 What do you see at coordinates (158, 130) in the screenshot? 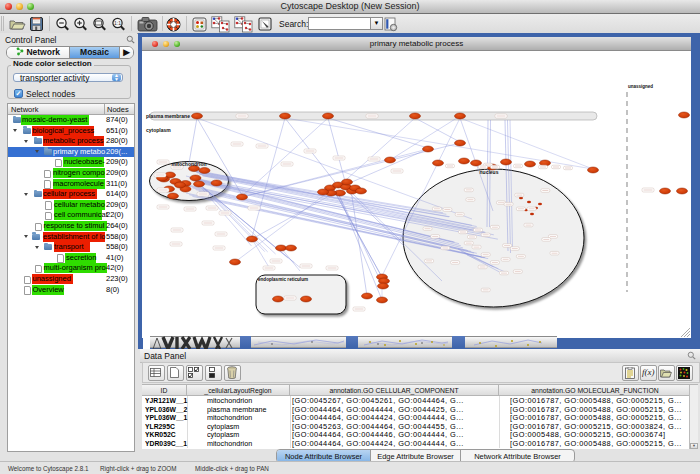
I see `svg-text: cytoplasm` at bounding box center [158, 130].